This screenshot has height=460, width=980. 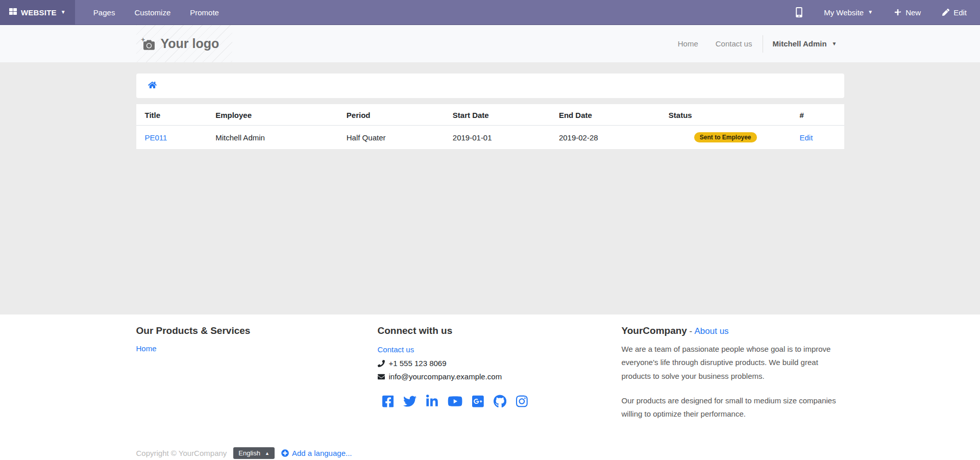 What do you see at coordinates (497, 115) in the screenshot?
I see `col-start-date: Start Date` at bounding box center [497, 115].